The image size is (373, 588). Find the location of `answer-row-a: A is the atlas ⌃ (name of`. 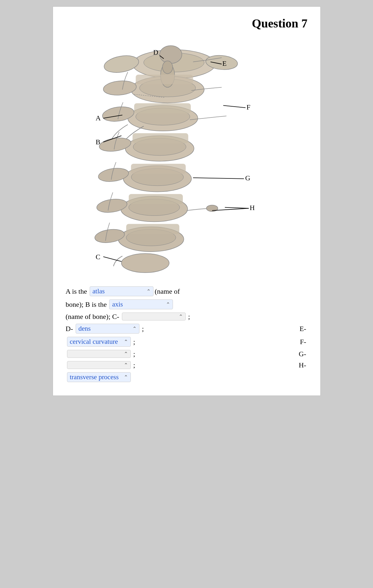

answer-row-a: A is the atlas ⌃ (name of is located at coordinates (187, 291).